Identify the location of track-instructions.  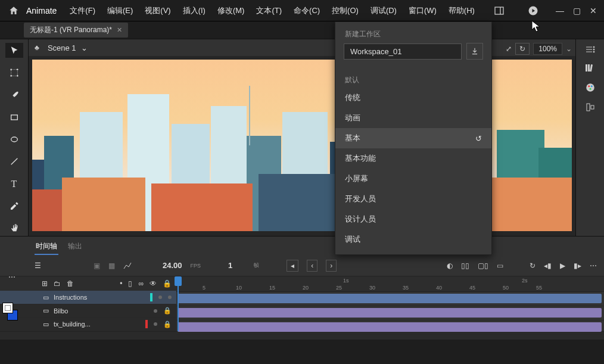
(390, 299).